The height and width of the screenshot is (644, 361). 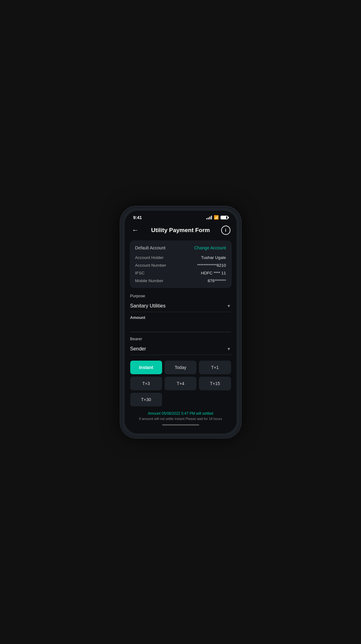 What do you see at coordinates (181, 327) in the screenshot?
I see `amount-input` at bounding box center [181, 327].